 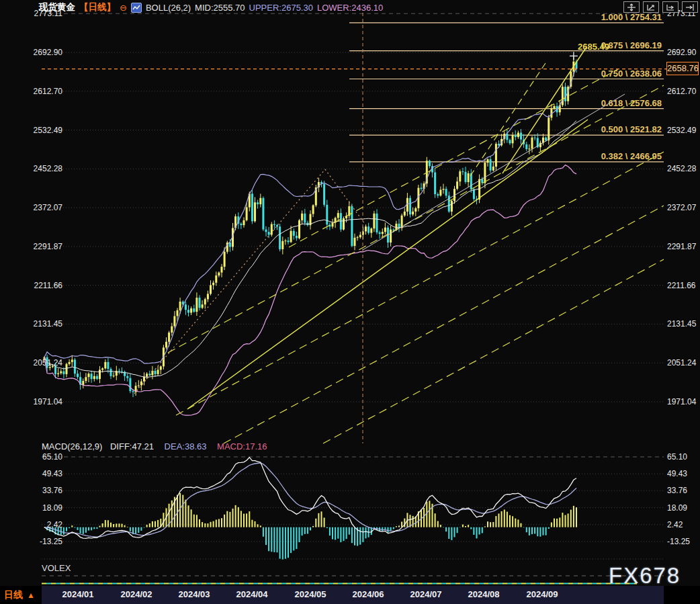 What do you see at coordinates (19, 595) in the screenshot?
I see `period-selector: 日线▲` at bounding box center [19, 595].